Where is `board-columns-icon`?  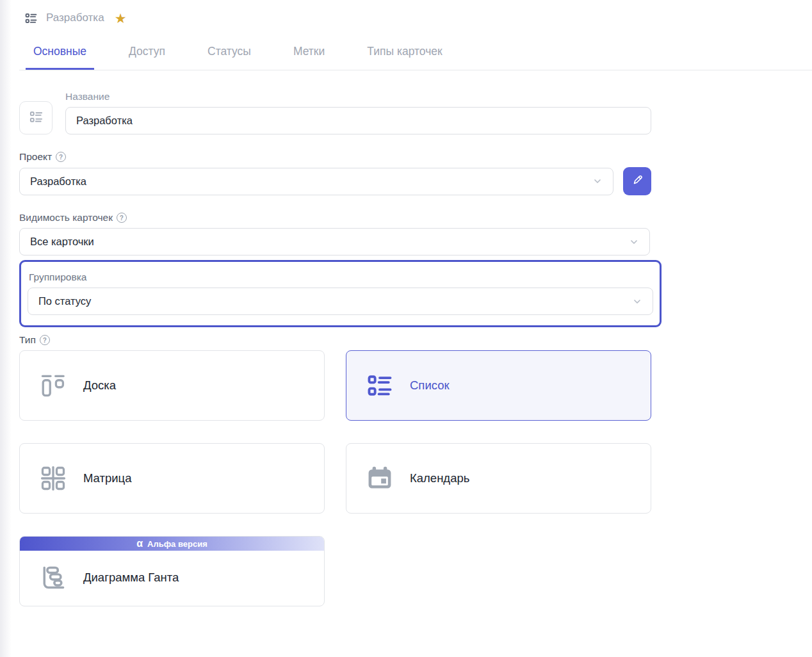 board-columns-icon is located at coordinates (53, 385).